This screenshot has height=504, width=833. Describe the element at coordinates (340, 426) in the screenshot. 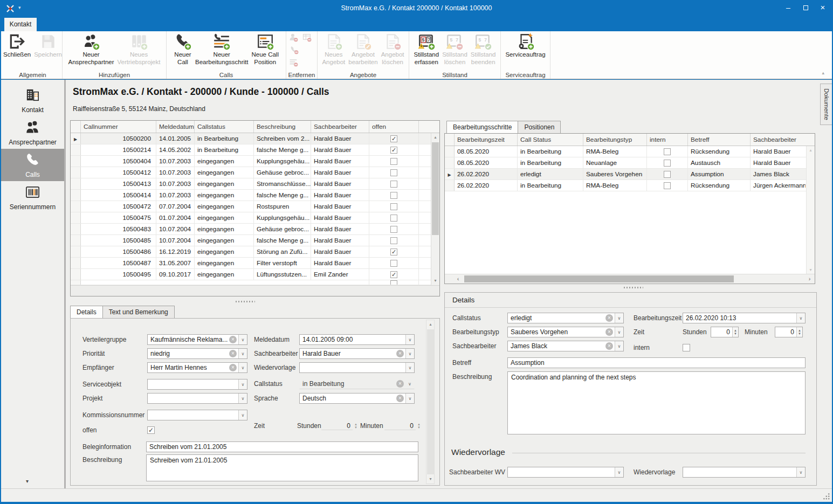

I see `stunden-stepper: 0▲▼` at that location.